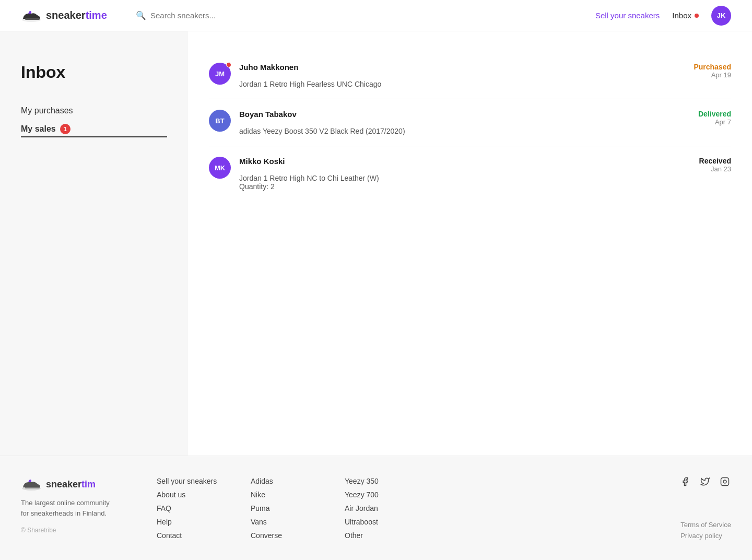  I want to click on nav-item-purchases: My purchases, so click(94, 111).